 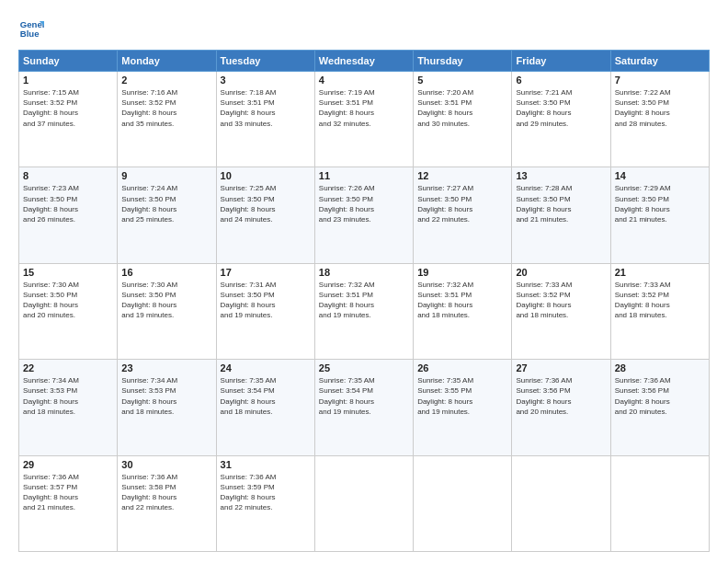 What do you see at coordinates (561, 272) in the screenshot?
I see `day-number: 20` at bounding box center [561, 272].